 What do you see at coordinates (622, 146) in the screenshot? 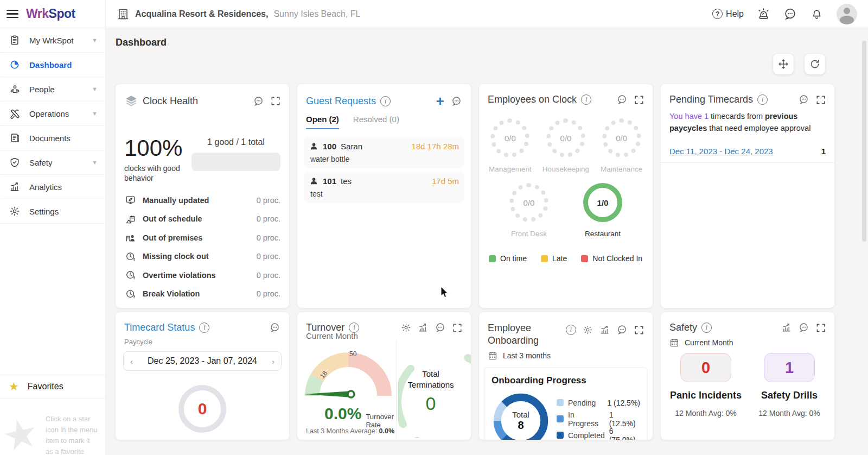
I see `dept-maintenance: 0/0 Maintenance` at bounding box center [622, 146].